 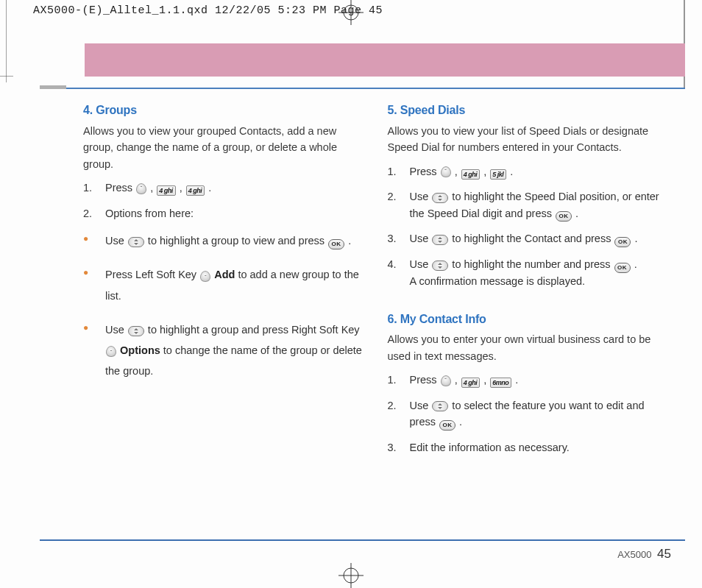 I want to click on bold-text: Options, so click(x=140, y=350).